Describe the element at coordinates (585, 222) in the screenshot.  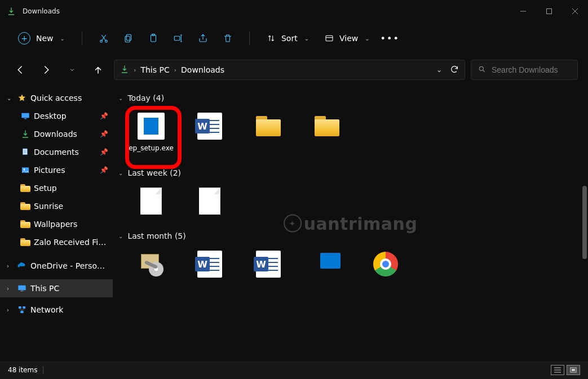
I see `scrollbar` at that location.